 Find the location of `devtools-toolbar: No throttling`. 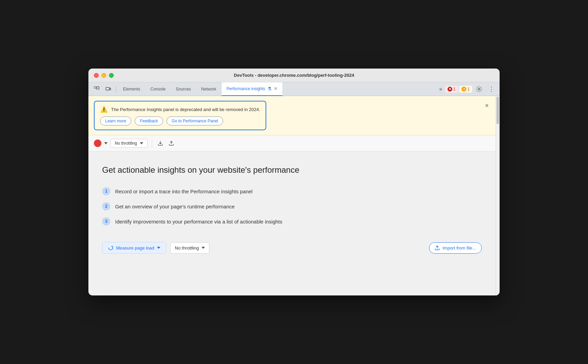

devtools-toolbar: No throttling is located at coordinates (292, 143).